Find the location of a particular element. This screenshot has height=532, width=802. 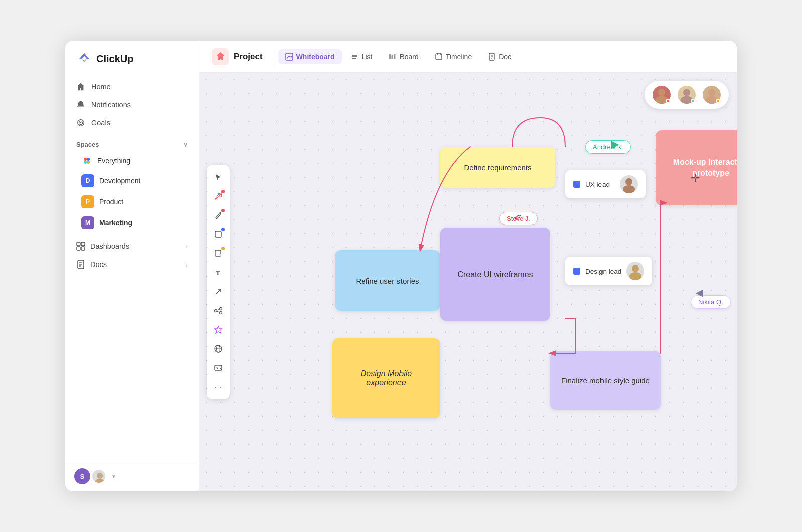

tag-nikita: Nikita Q. is located at coordinates (711, 302).